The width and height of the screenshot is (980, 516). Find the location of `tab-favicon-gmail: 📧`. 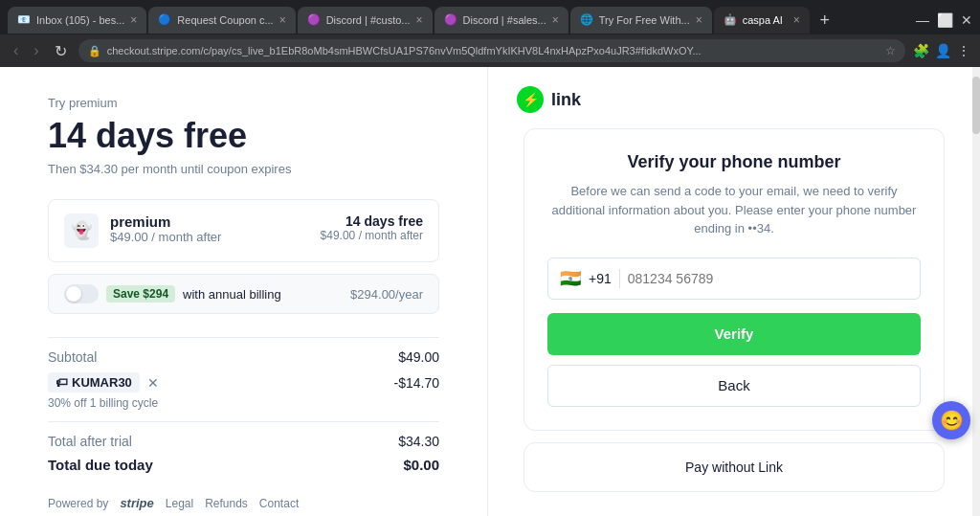

tab-favicon-gmail: 📧 is located at coordinates (24, 20).